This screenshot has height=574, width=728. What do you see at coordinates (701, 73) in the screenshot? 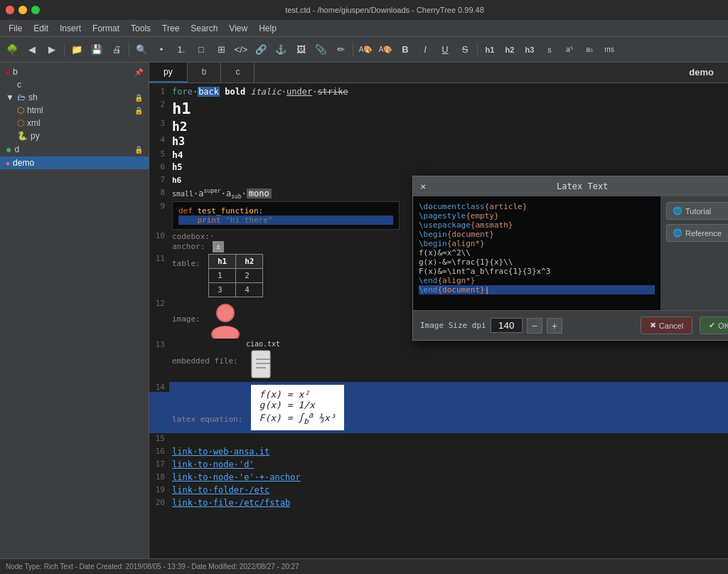
I see `document-title: demo` at bounding box center [701, 73].